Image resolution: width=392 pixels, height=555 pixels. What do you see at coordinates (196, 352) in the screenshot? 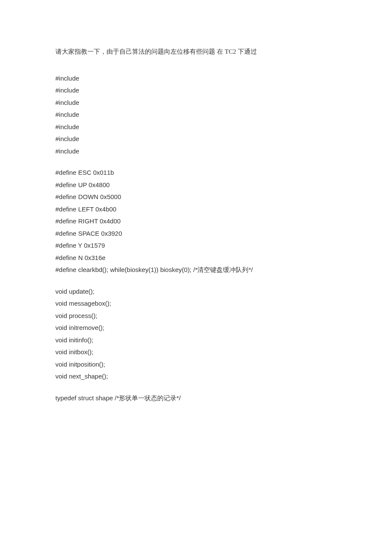
I see `code-line: void initbox();` at bounding box center [196, 352].